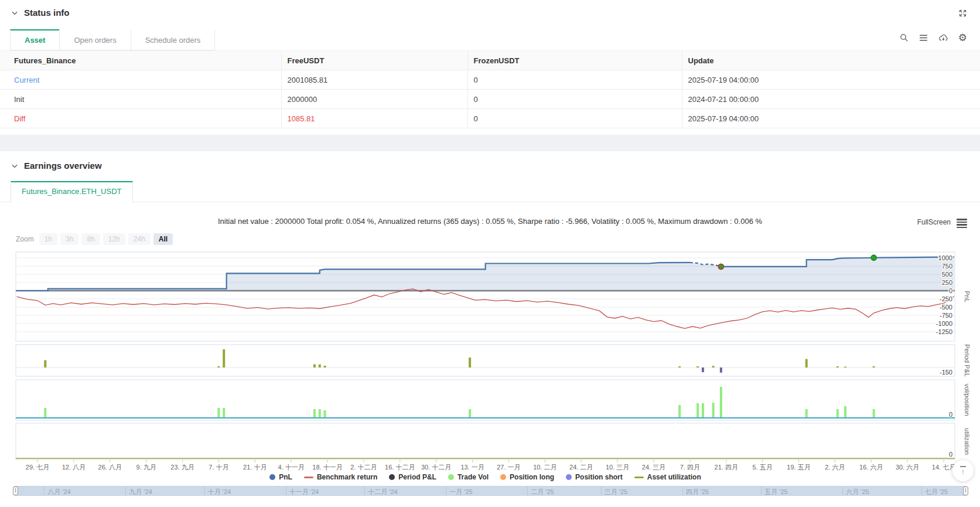  What do you see at coordinates (327, 467) in the screenshot?
I see `svg-text: 18. 十一月` at bounding box center [327, 467].